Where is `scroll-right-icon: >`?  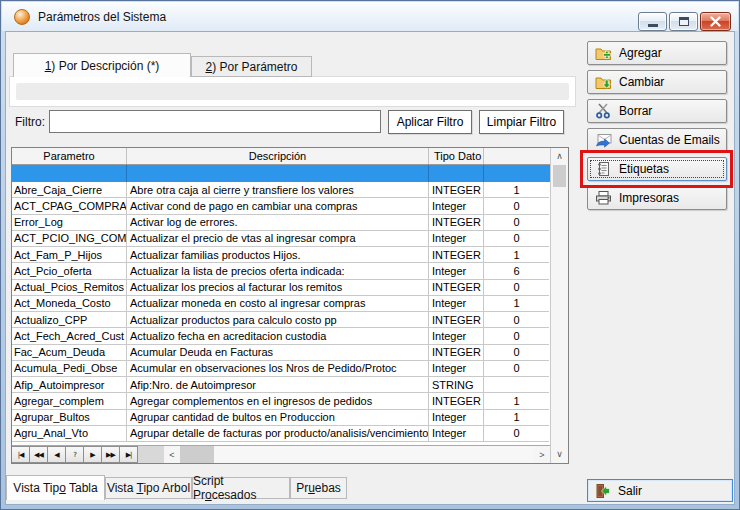 scroll-right-icon: > is located at coordinates (542, 454).